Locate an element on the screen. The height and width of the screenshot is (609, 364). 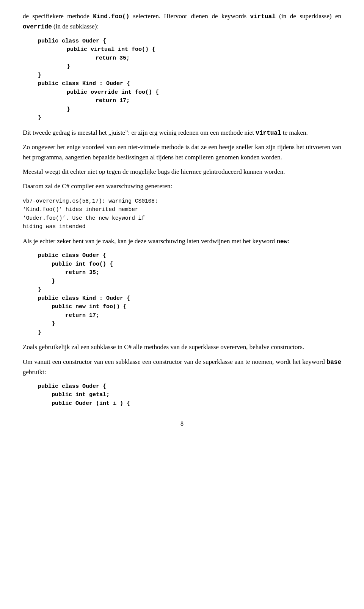
kind-foo-ref: Kind.foo() is located at coordinates (111, 17).